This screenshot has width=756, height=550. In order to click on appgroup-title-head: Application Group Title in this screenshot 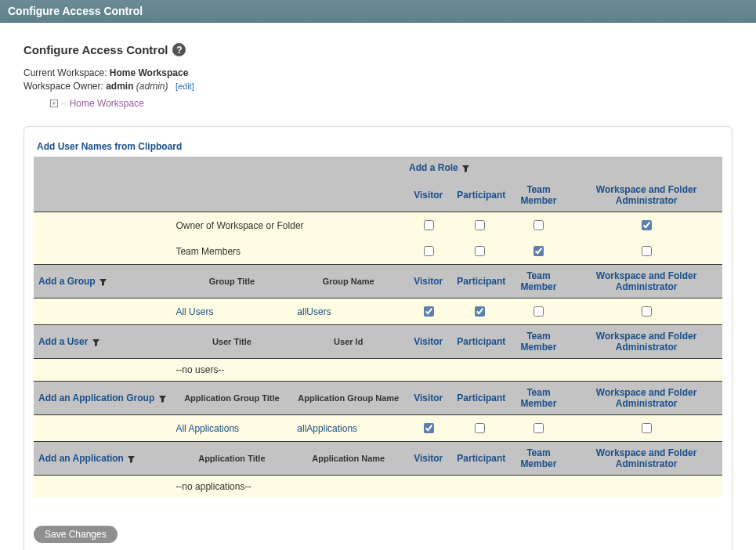, I will do `click(232, 398)`.